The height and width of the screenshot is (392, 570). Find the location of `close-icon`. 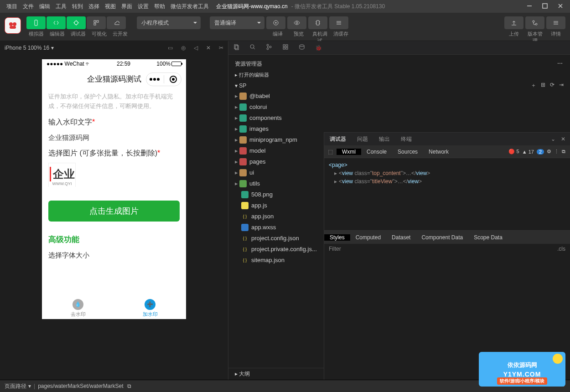

close-icon is located at coordinates (560, 6).